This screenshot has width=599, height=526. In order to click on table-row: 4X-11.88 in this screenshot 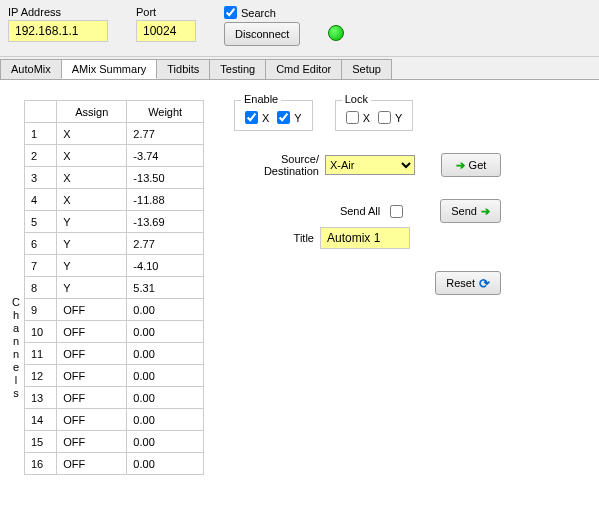, I will do `click(114, 200)`.